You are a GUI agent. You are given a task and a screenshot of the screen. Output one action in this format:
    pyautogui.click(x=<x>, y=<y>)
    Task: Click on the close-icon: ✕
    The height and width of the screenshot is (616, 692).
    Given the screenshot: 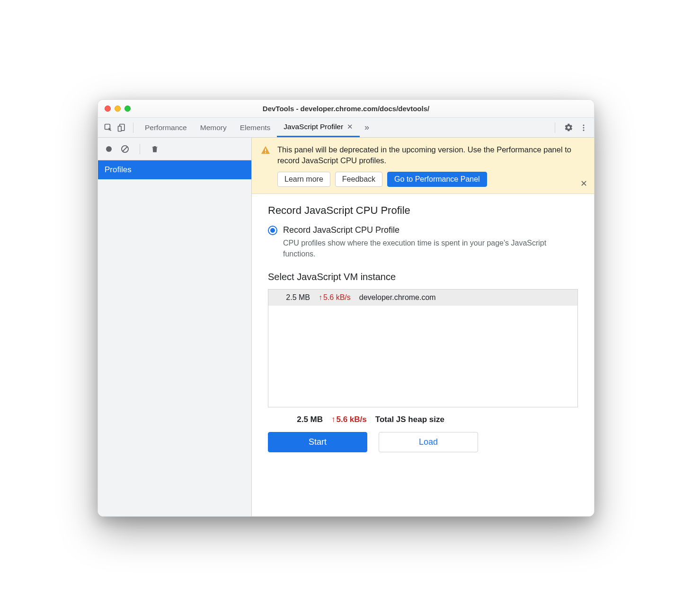 What is the action you would take?
    pyautogui.click(x=350, y=127)
    